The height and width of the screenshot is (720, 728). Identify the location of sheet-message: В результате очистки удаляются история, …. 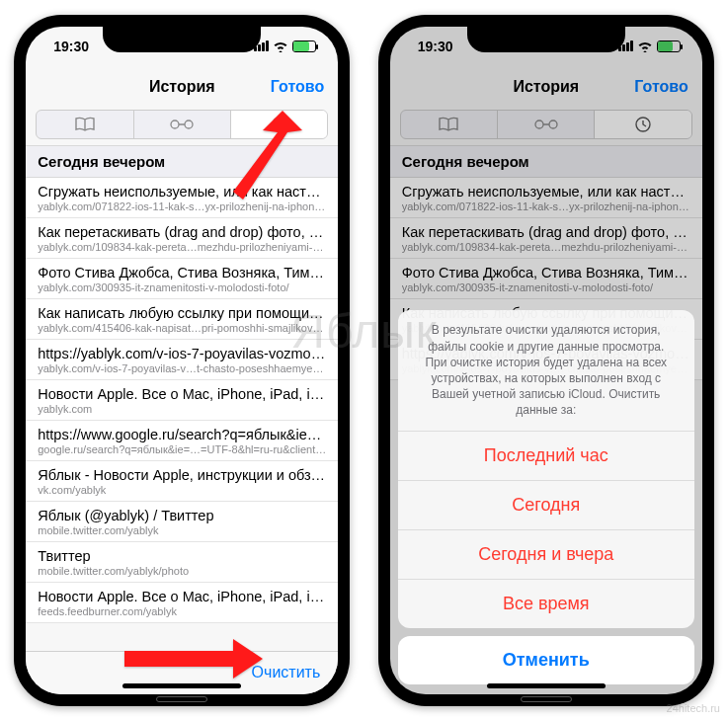
(546, 369).